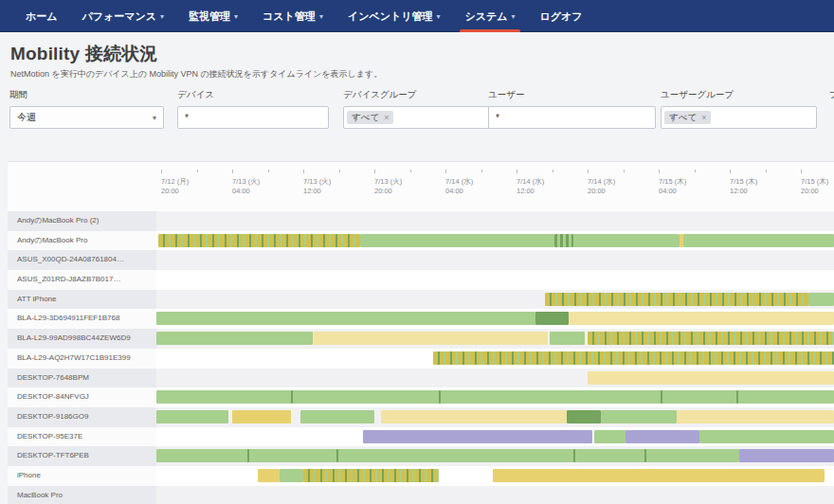 The height and width of the screenshot is (504, 834). I want to click on period-select: 今週 ▾, so click(87, 117).